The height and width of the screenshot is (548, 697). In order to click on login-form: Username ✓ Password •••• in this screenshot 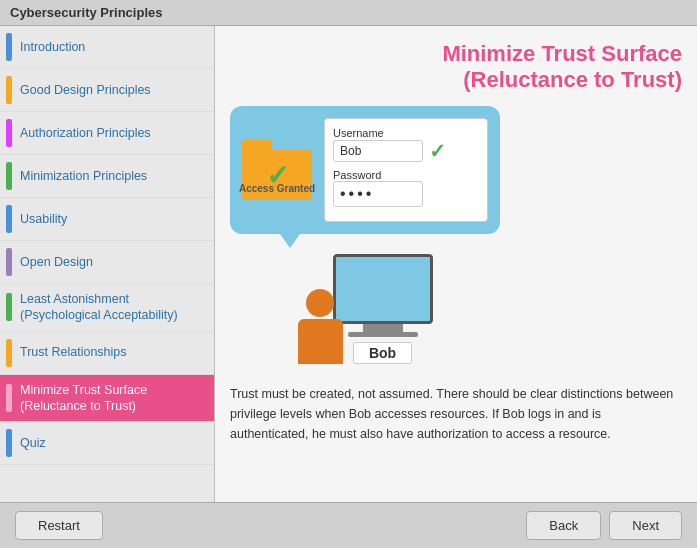, I will do `click(406, 170)`.